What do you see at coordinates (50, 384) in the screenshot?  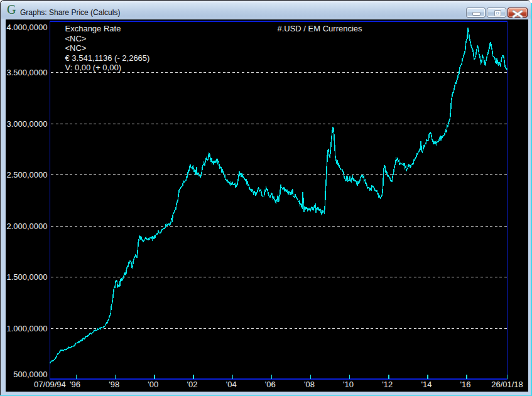 I see `svg-text: 07/09/94` at bounding box center [50, 384].